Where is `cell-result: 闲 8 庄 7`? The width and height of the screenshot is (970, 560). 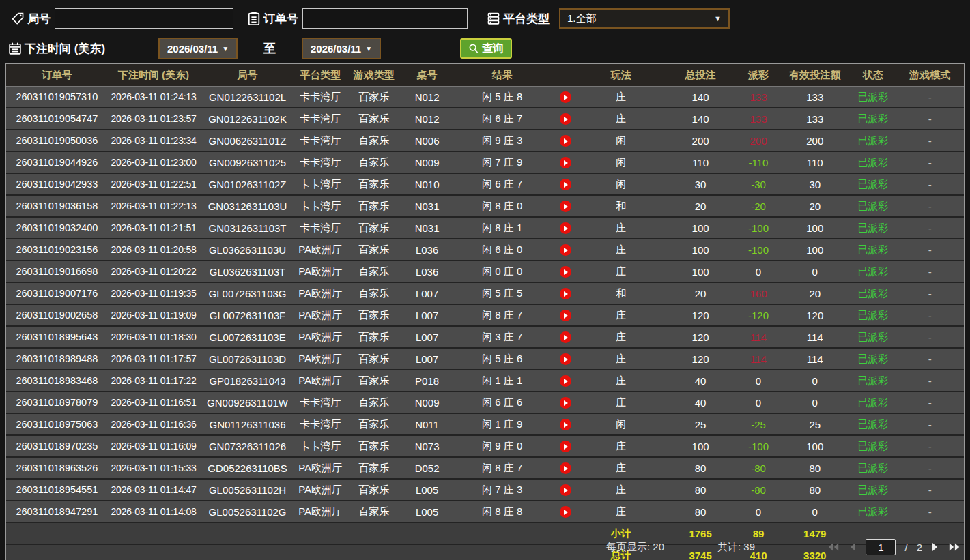
cell-result: 闲 8 庄 7 is located at coordinates (502, 315).